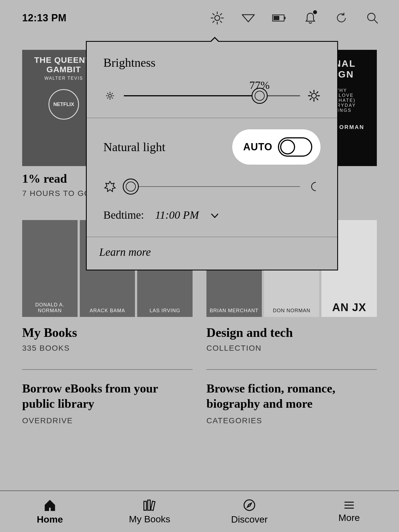 The image size is (399, 532). I want to click on link-subtitle: OVERDRIVE, so click(108, 421).